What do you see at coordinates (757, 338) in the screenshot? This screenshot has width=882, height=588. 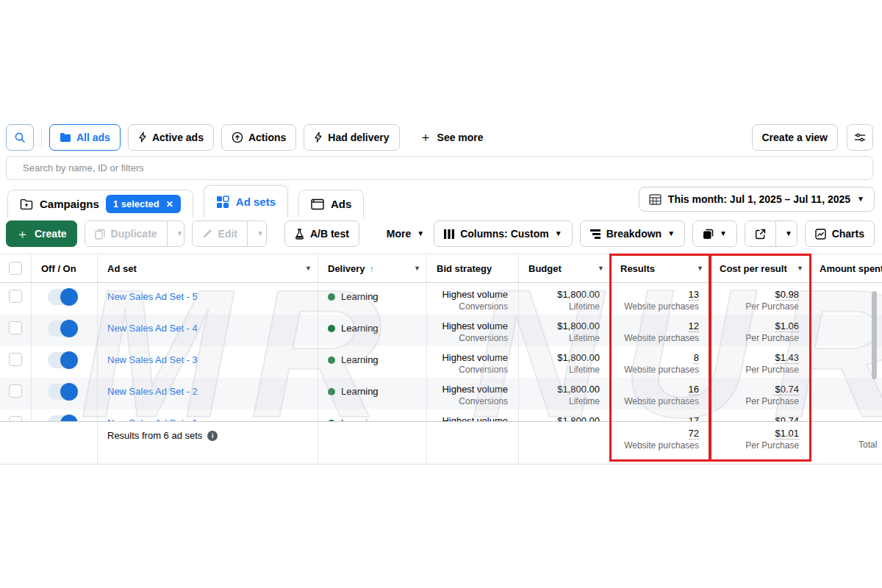 I see `cost-sub: Per Purchase` at bounding box center [757, 338].